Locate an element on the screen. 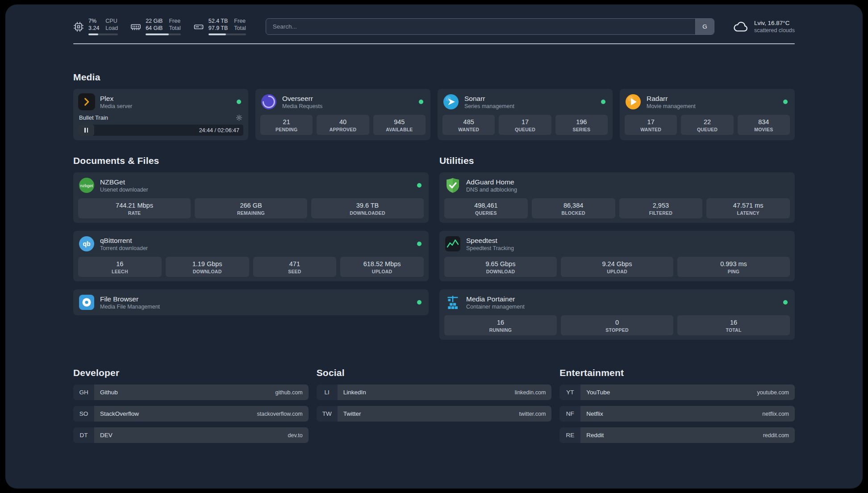  nzbget-icon: nzbget is located at coordinates (87, 185).